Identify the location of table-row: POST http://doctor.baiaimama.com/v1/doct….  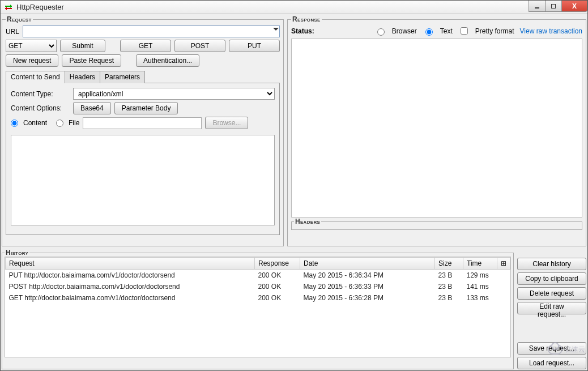
(258, 287).